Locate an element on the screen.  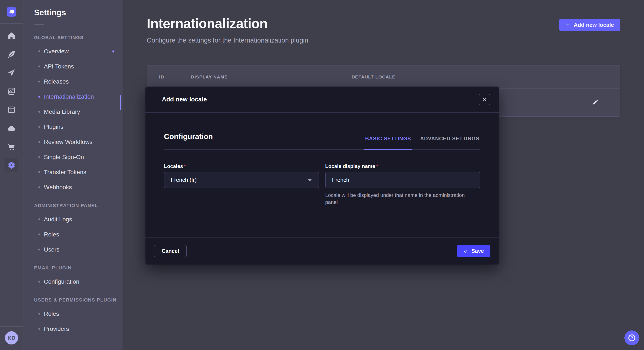
display-name-label: Locale display name* is located at coordinates (352, 166).